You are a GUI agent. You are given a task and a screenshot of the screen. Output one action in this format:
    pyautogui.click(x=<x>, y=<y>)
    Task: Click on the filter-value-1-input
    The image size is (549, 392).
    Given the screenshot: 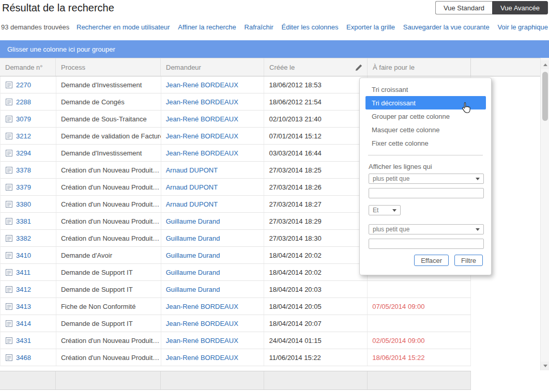 What is the action you would take?
    pyautogui.click(x=426, y=193)
    